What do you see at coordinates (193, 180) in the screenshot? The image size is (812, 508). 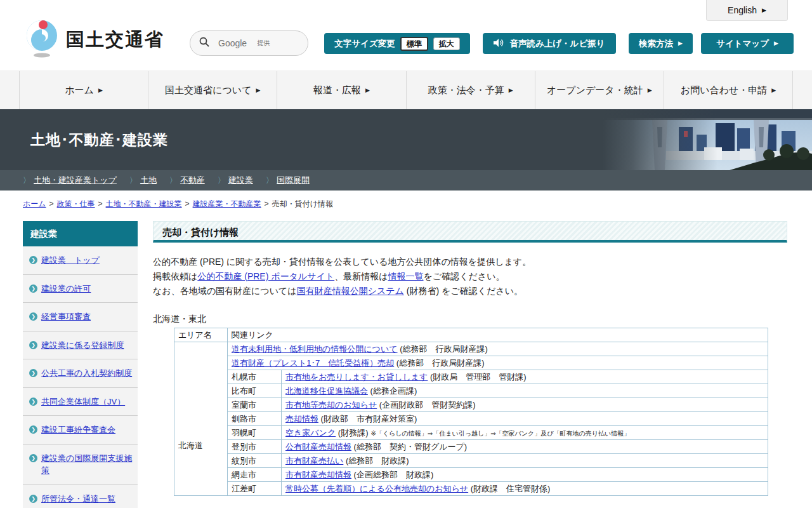 I see `hero-subnav-link-label: 不動産` at bounding box center [193, 180].